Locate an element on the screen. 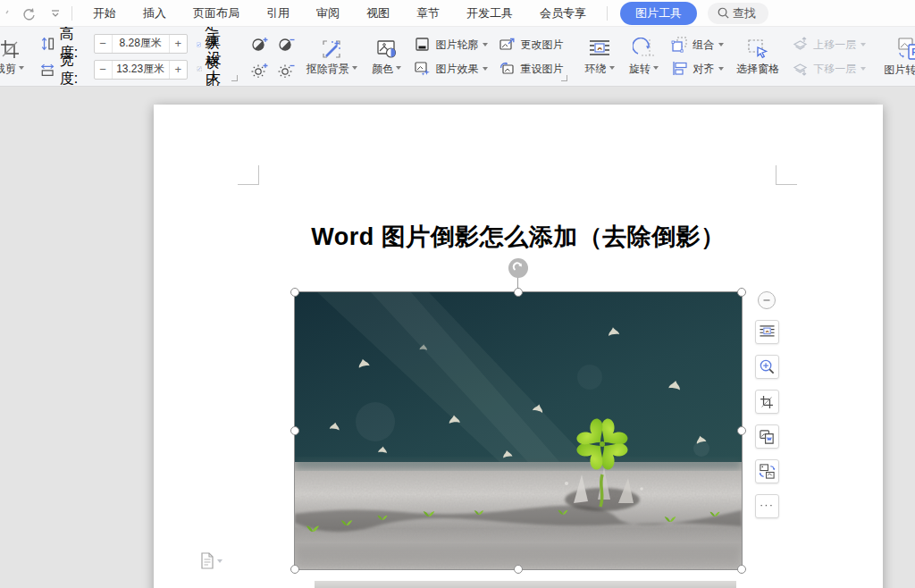  picture-to-pdf-label: 图片转PDF is located at coordinates (899, 70).